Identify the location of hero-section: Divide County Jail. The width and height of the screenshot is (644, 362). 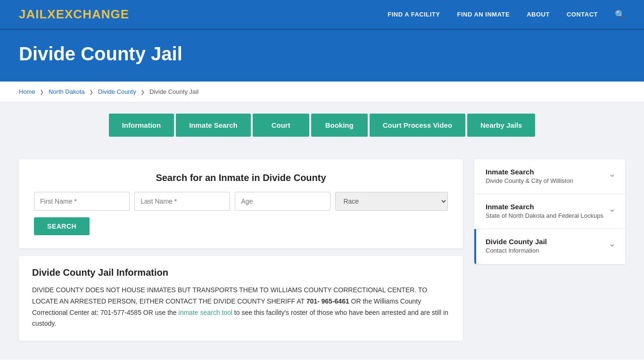
(322, 56).